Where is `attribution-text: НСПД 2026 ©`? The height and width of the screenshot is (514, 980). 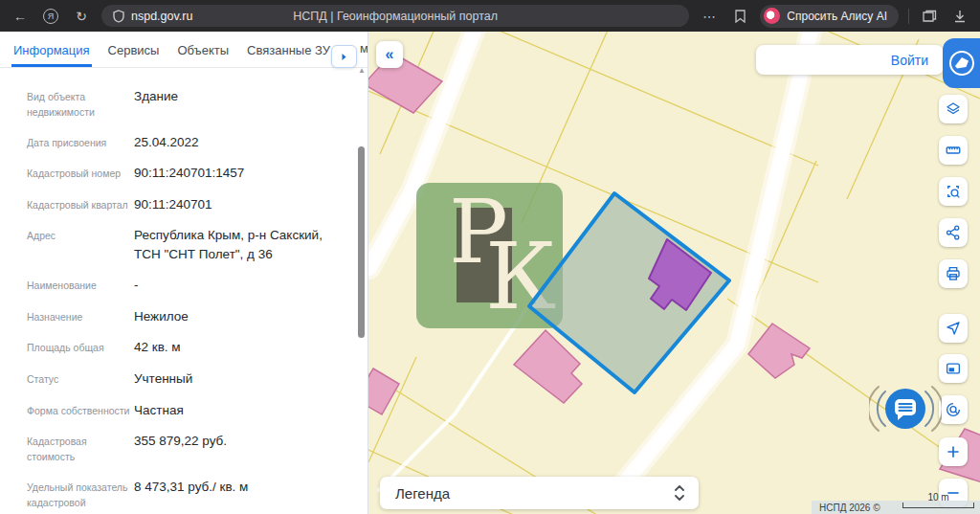 attribution-text: НСПД 2026 © is located at coordinates (850, 507).